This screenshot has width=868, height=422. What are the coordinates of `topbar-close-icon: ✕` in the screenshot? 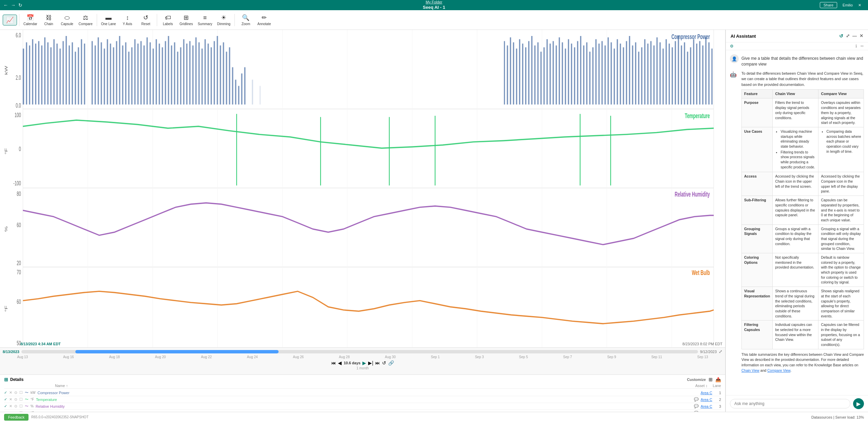 It's located at (860, 5).